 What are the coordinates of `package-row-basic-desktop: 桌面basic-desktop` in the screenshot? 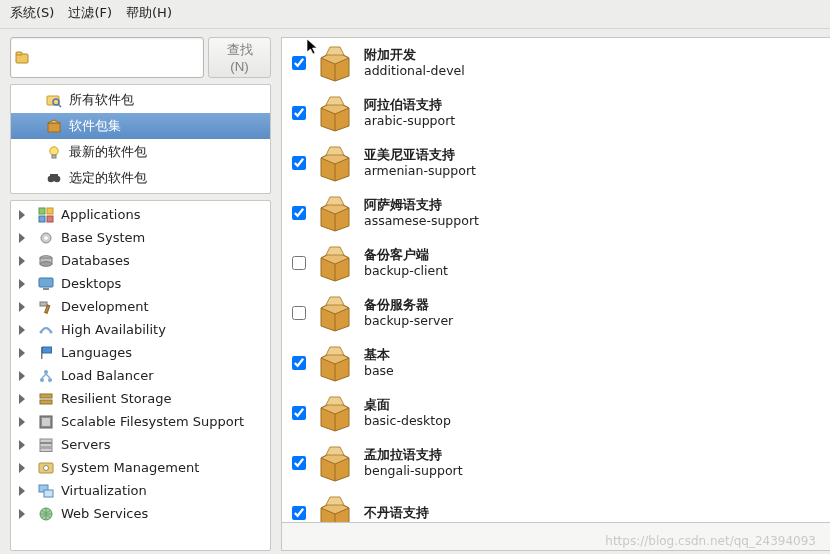 It's located at (556, 413).